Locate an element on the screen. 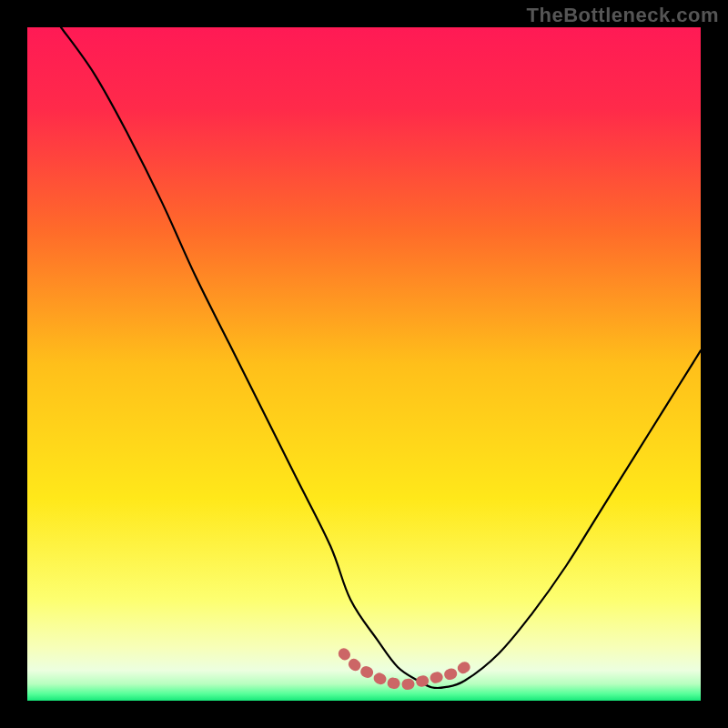 This screenshot has width=728, height=728. optimal-band-dots is located at coordinates (404, 669).